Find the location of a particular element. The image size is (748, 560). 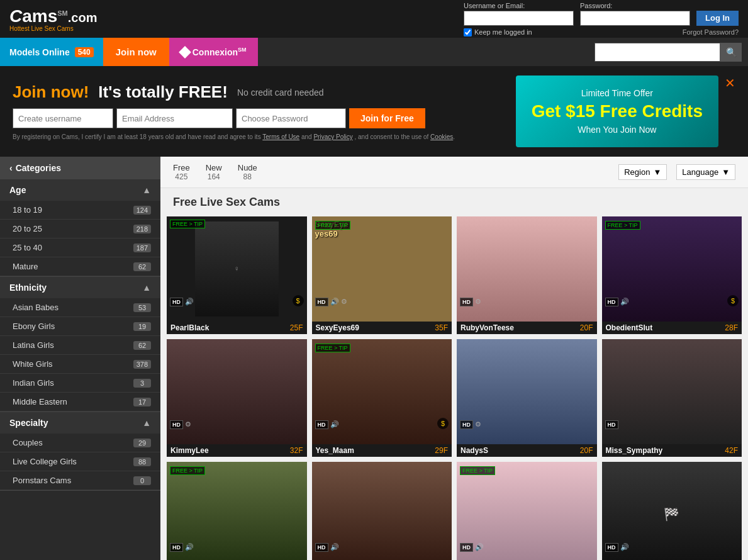

cam-card-row3-4: 🏁 HD 🔊 is located at coordinates (672, 511).